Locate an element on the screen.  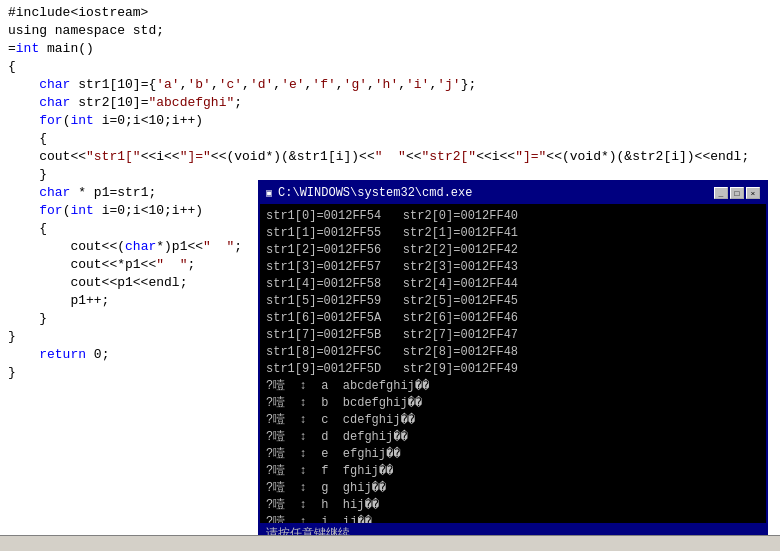
cmd-output-line-14: ?噎 ↕ d defghij�� is located at coordinates (513, 438).